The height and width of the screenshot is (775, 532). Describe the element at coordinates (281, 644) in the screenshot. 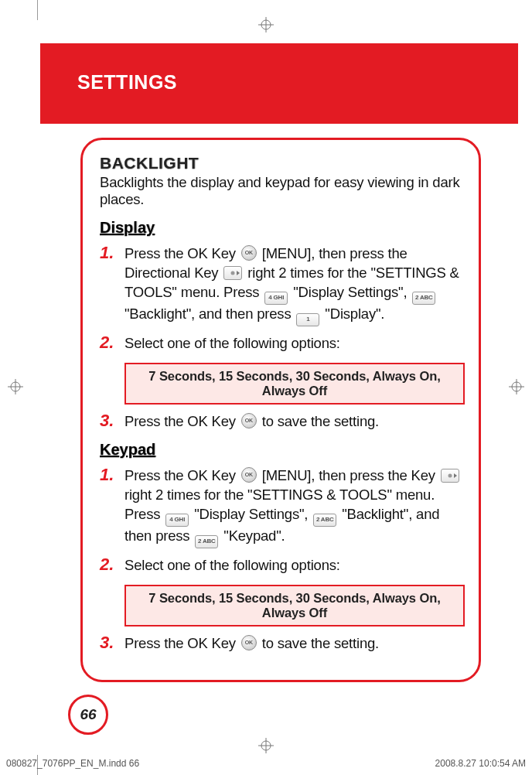

I see `keypad-steps-cont: 3. Press the OK Key to save the setting.` at that location.